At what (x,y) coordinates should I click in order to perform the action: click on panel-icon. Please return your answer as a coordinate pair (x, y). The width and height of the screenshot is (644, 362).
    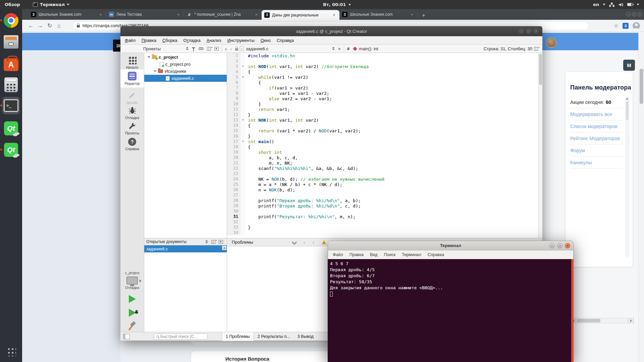
    Looking at the image, I should click on (217, 49).